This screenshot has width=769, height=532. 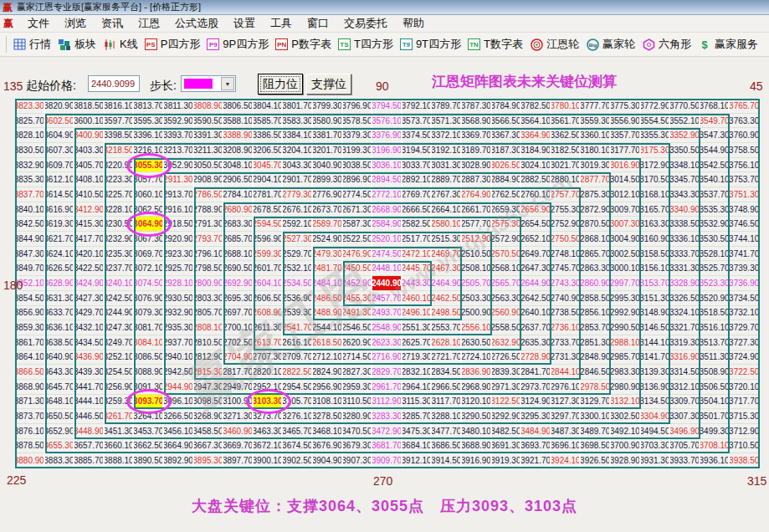 I want to click on grid-cell: 2966.50, so click(x=447, y=387).